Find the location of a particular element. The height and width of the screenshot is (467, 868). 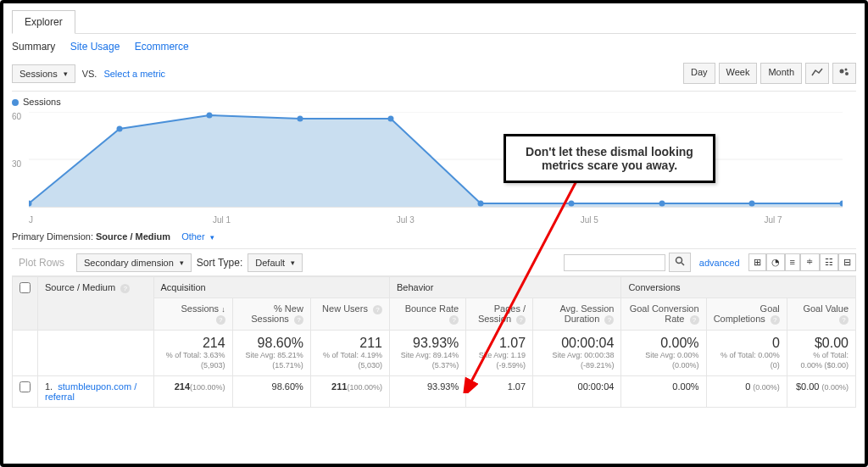

metric-selector: Sessions▾ is located at coordinates (44, 74).